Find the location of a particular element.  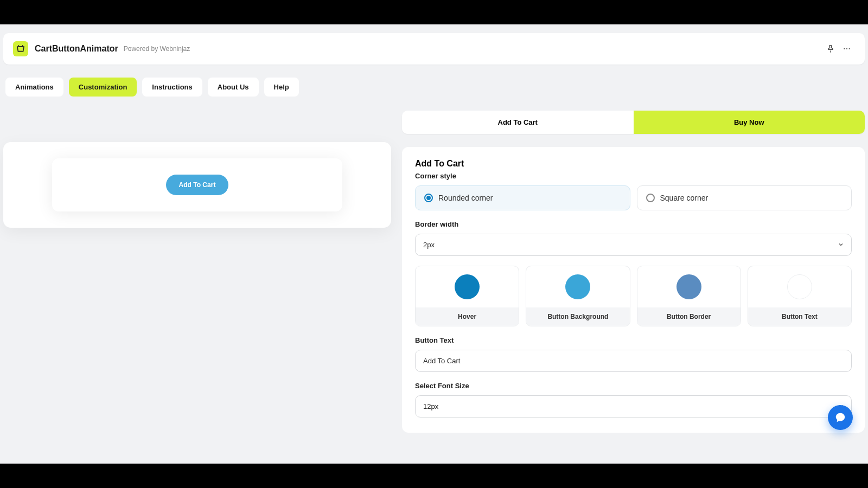

radio-selected-icon is located at coordinates (429, 198).